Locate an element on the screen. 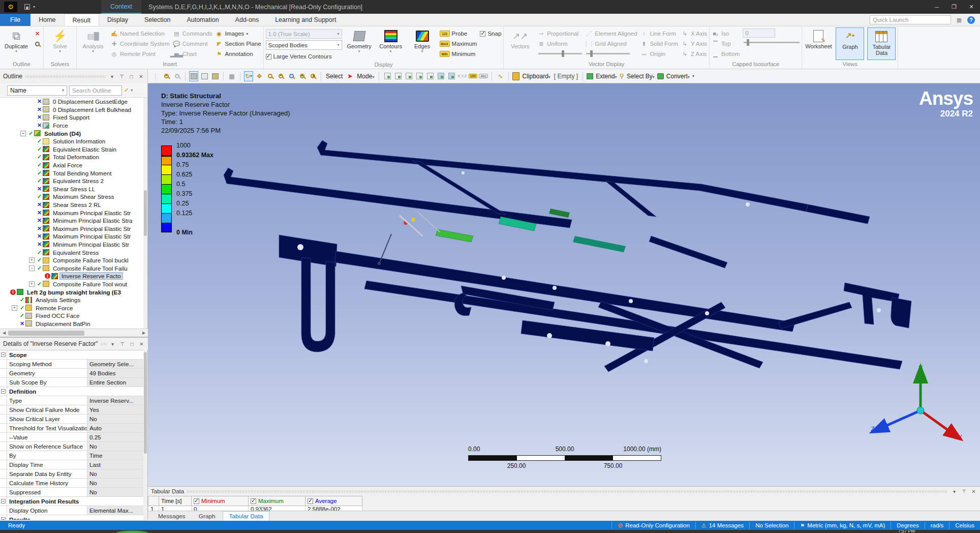 The image size is (980, 533). status-item: Degrees is located at coordinates (907, 525).